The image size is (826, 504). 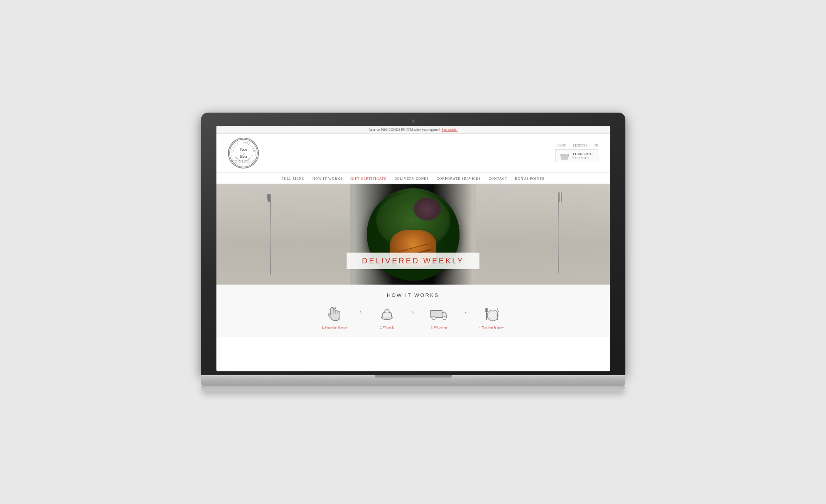 What do you see at coordinates (335, 328) in the screenshot?
I see `hiw-label-1: 1. You select & order` at bounding box center [335, 328].